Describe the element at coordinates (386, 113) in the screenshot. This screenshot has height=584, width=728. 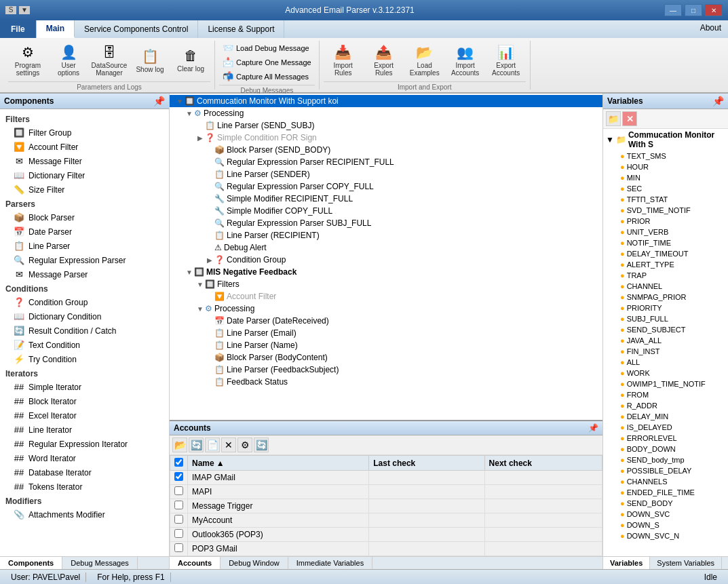
I see `tree-processing-1: ▼ ⚙ Processing` at that location.